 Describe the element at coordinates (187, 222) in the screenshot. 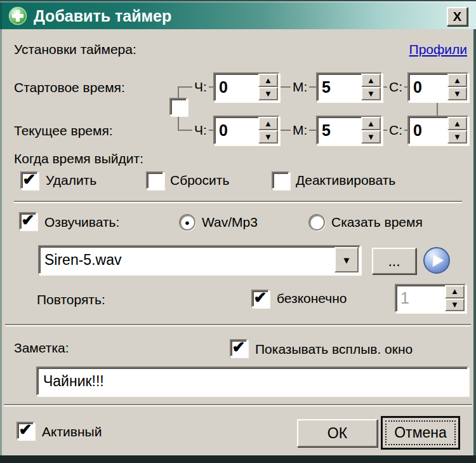

I see `wav-mp3-radio: ●` at that location.